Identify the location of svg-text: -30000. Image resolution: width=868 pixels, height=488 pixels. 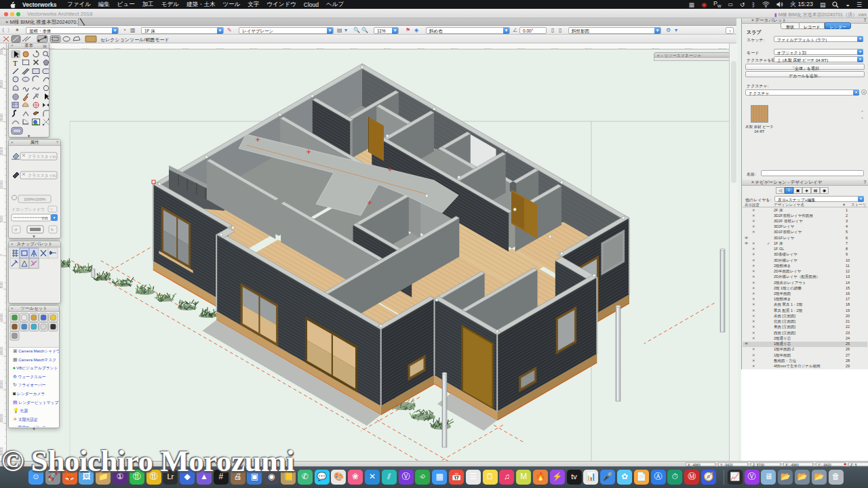
(354, 49).